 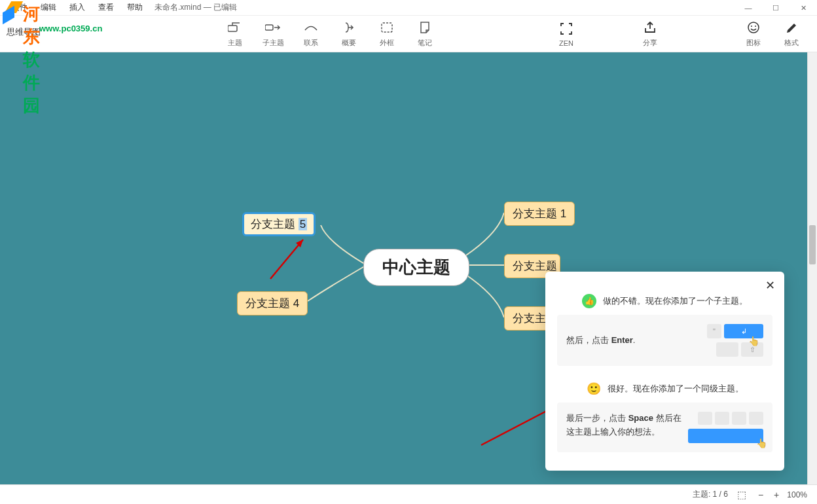 What do you see at coordinates (791, 27) in the screenshot?
I see `format-icon` at bounding box center [791, 27].